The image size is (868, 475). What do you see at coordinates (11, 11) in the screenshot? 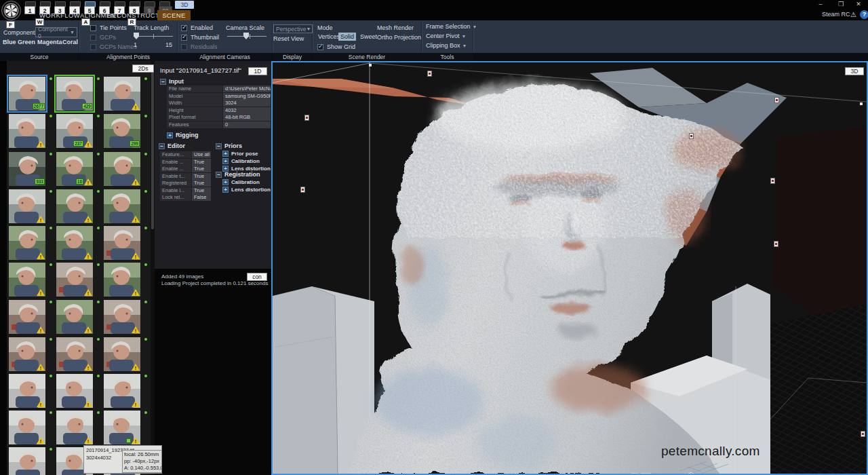
I see `app-logo-icon` at bounding box center [11, 11].